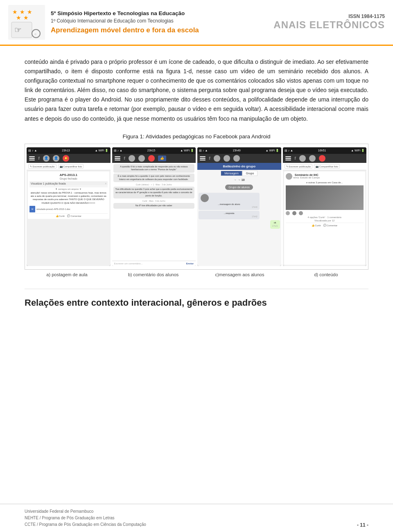 The height and width of the screenshot is (532, 393). I want to click on group-members-row: → → 10, so click(239, 180).